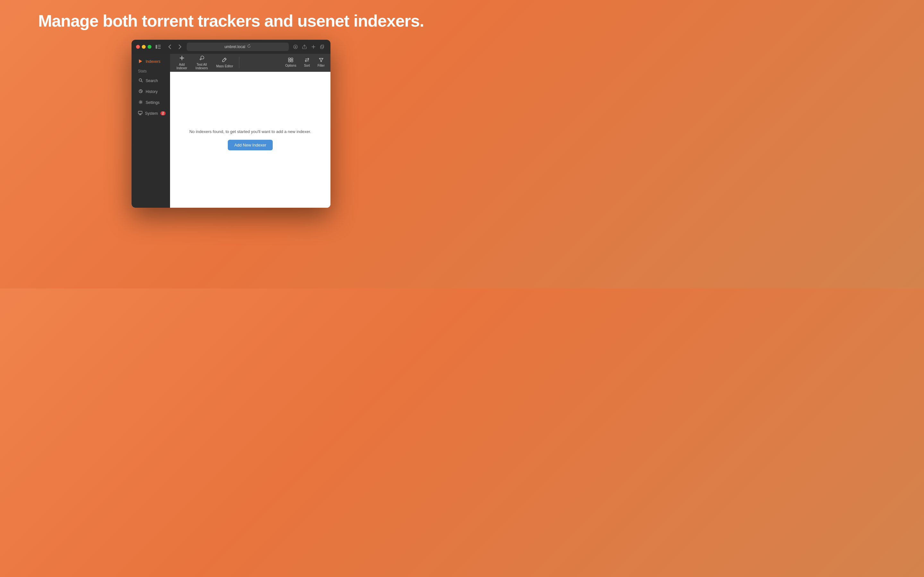  What do you see at coordinates (231, 131) in the screenshot?
I see `app-window: Indexers Stats Search History` at bounding box center [231, 131].